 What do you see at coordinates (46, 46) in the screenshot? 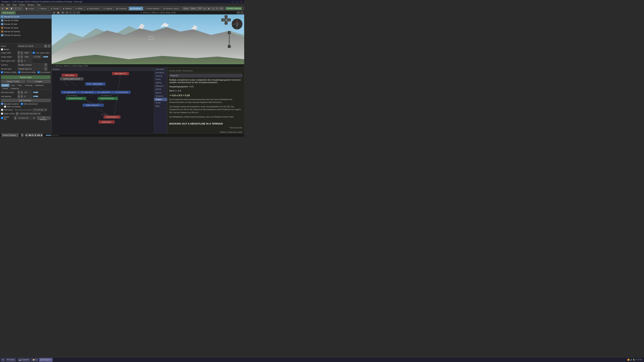
I see `name-gear-btn: ⚙` at bounding box center [46, 46].